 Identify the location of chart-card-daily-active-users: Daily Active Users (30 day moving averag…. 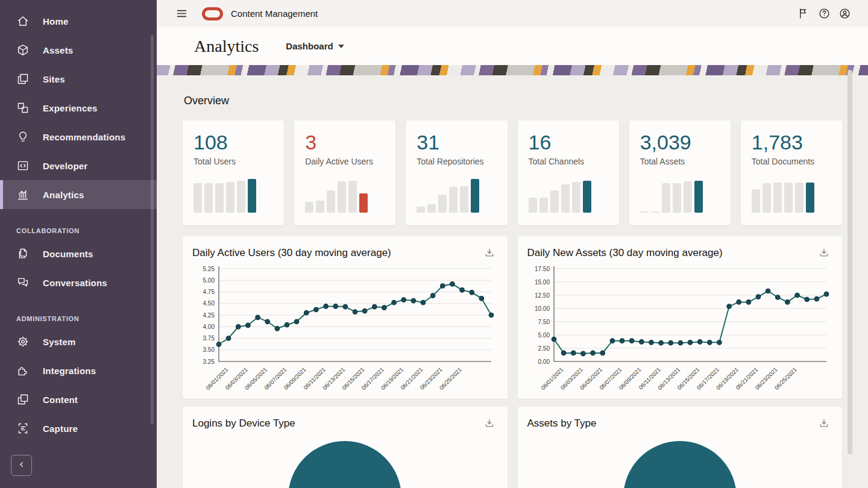
(345, 318).